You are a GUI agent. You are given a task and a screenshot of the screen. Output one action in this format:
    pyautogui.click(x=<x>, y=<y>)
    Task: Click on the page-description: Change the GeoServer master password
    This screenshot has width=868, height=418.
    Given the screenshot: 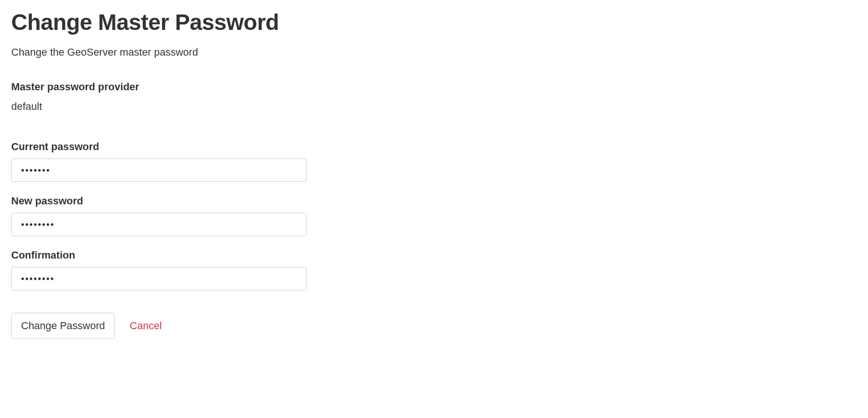 What is the action you would take?
    pyautogui.click(x=434, y=52)
    